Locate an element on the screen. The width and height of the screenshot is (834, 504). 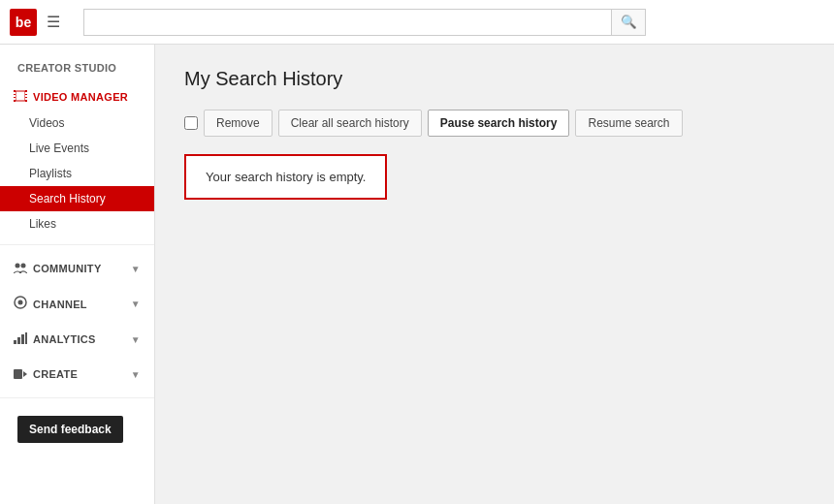
sidebar-section-create: CREATE ▼ is located at coordinates (78, 374).